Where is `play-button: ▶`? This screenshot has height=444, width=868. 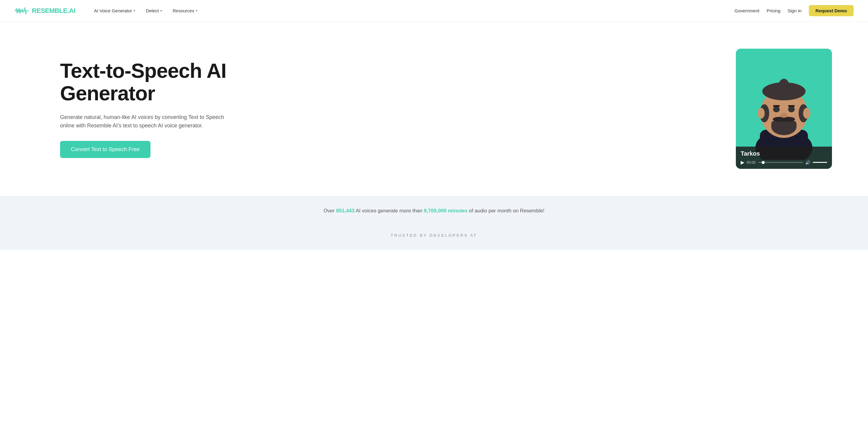
play-button: ▶ is located at coordinates (743, 162).